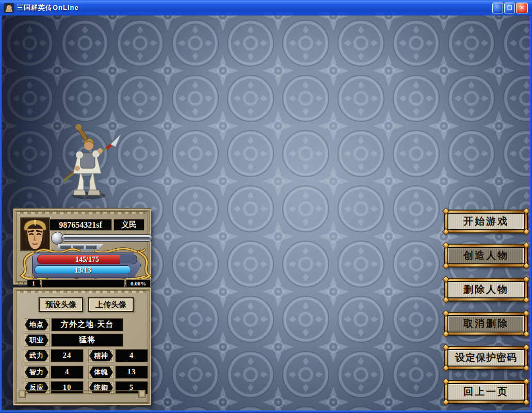 This screenshot has width=532, height=413. Describe the element at coordinates (82, 247) in the screenshot. I see `character-status-panel-body: 987654321sf 义民` at that location.